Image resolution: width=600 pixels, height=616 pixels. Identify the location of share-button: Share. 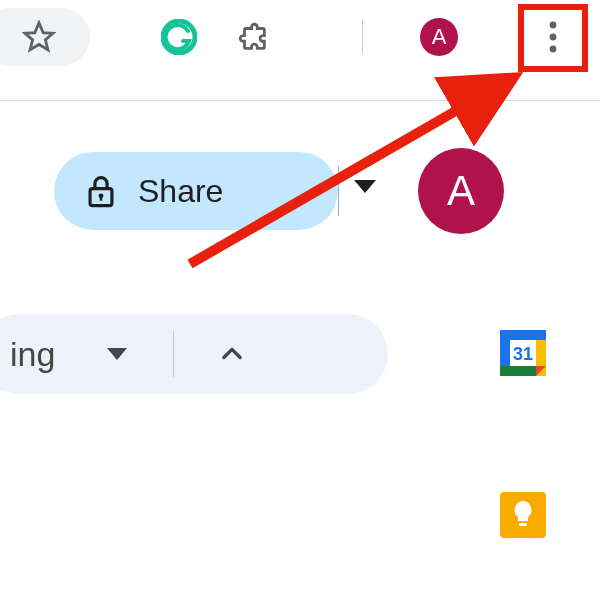
(196, 191).